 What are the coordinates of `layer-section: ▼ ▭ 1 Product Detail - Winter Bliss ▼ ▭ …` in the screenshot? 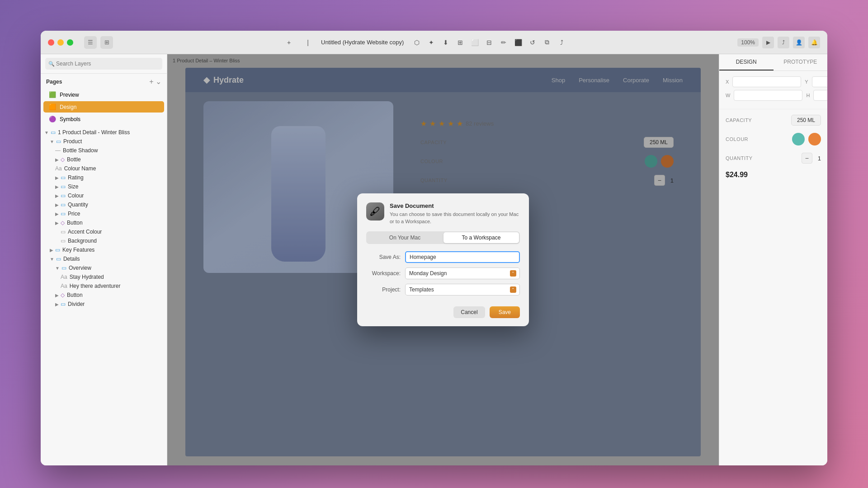 It's located at (104, 296).